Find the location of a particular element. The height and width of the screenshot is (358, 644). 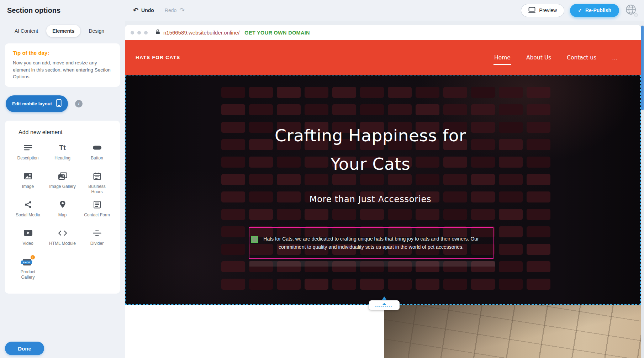

undo-redo-group: ↶ Undo Redo ↷ is located at coordinates (159, 10).